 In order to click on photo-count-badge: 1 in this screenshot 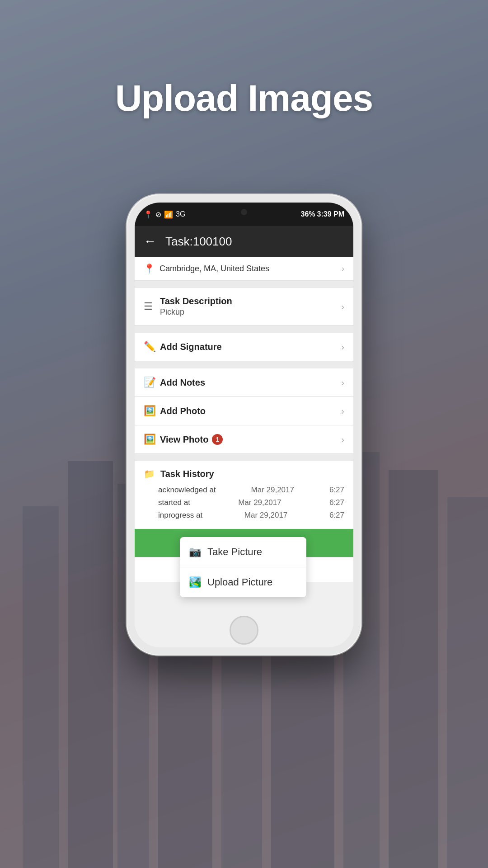, I will do `click(217, 439)`.